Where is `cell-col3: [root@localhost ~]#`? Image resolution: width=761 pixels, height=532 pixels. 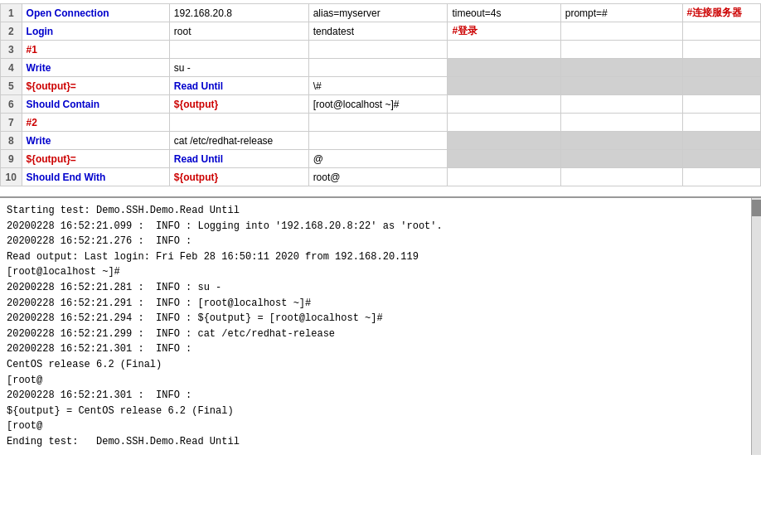 cell-col3: [root@localhost ~]# is located at coordinates (378, 104).